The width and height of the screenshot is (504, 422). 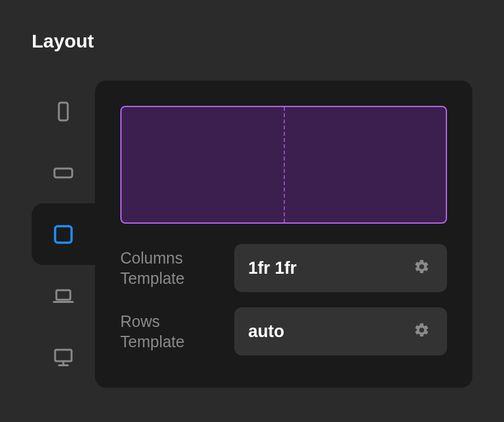 What do you see at coordinates (284, 165) in the screenshot?
I see `grid-preview-column-divider` at bounding box center [284, 165].